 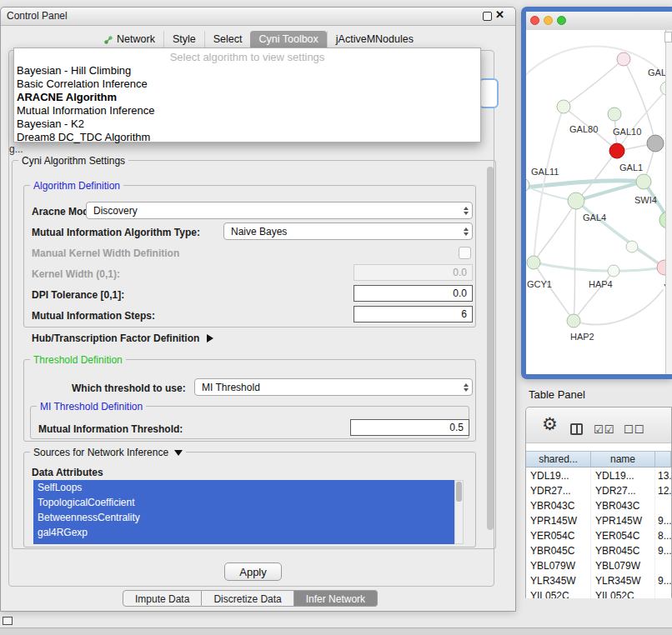 What do you see at coordinates (247, 71) in the screenshot?
I see `algorithm-option: Bayesian - Hill Climbing` at bounding box center [247, 71].